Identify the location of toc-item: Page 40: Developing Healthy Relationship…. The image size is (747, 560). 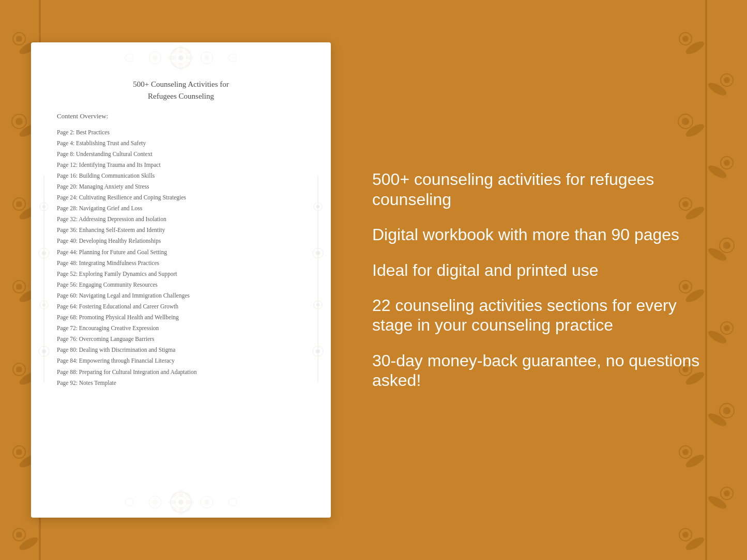
(181, 241).